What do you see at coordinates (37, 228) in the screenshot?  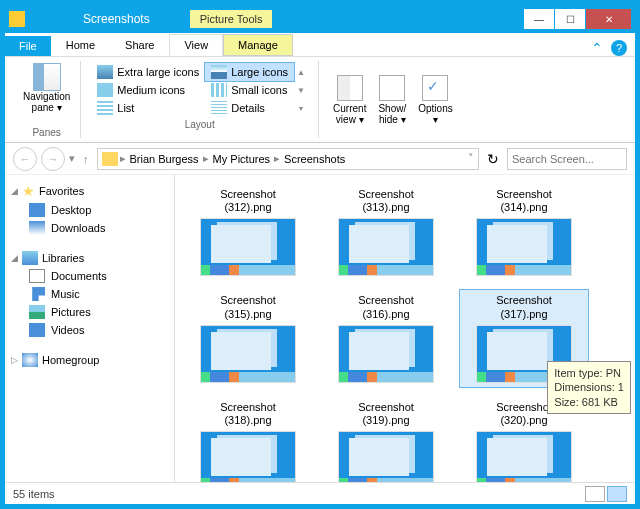 I see `downloads-icon` at bounding box center [37, 228].